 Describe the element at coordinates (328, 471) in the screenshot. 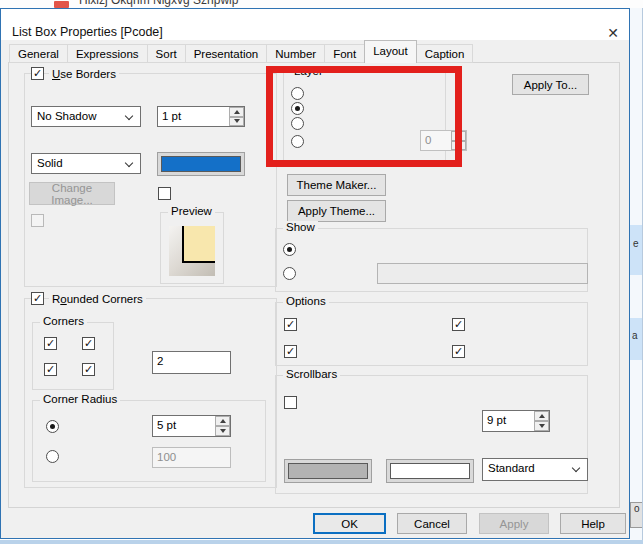

I see `scroll-buttons-color-fill` at that location.